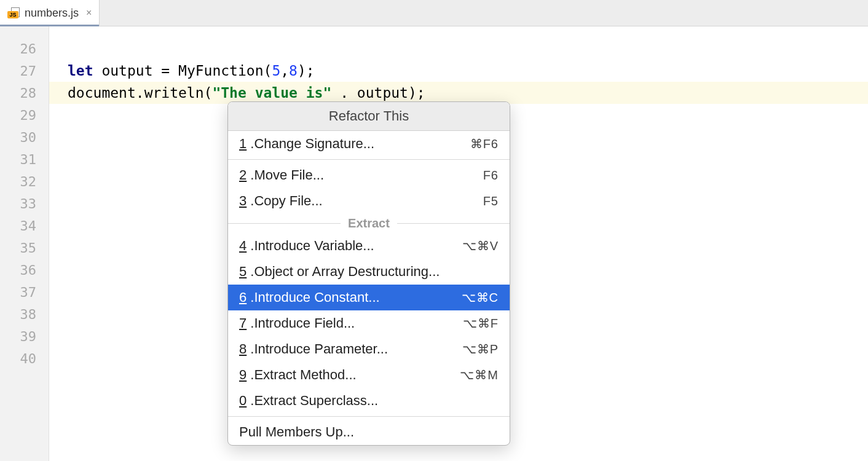  What do you see at coordinates (25, 159) in the screenshot?
I see `line-number: 31` at bounding box center [25, 159].